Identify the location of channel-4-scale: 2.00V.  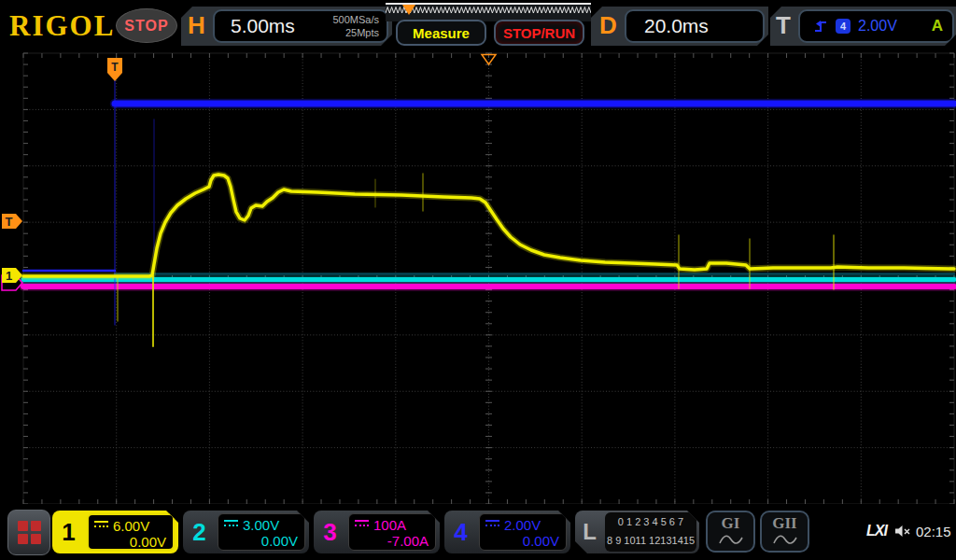
(523, 525).